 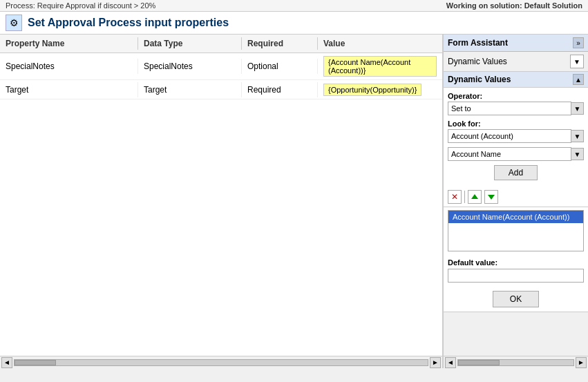 I want to click on right-panel-scroll-thumb, so click(x=479, y=363).